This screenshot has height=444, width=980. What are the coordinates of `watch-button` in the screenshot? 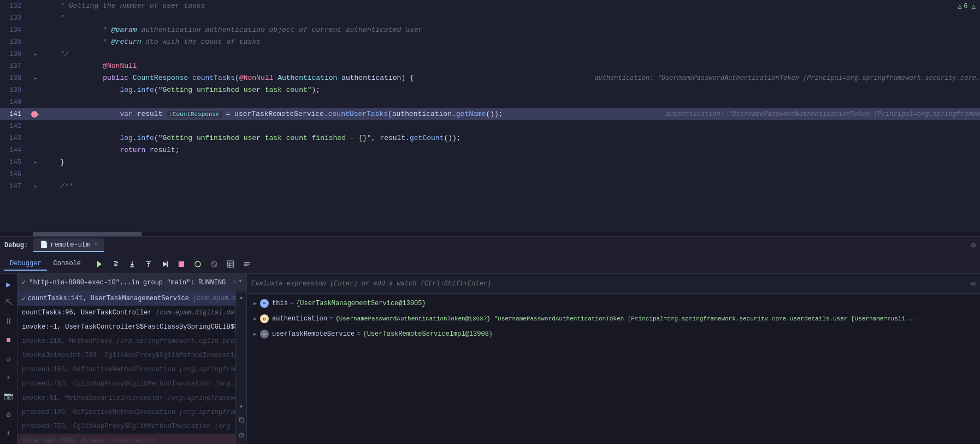 It's located at (241, 435).